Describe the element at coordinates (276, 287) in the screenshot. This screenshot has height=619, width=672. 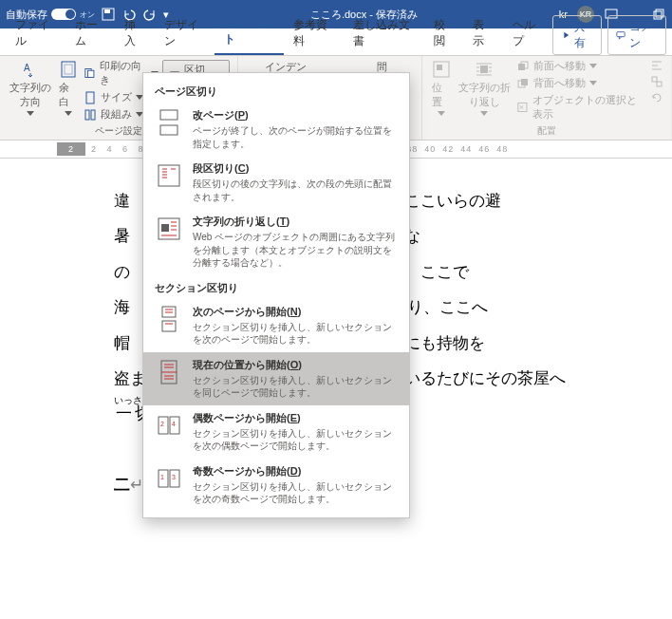
I see `breaks-section-header: セクション区切り` at that location.